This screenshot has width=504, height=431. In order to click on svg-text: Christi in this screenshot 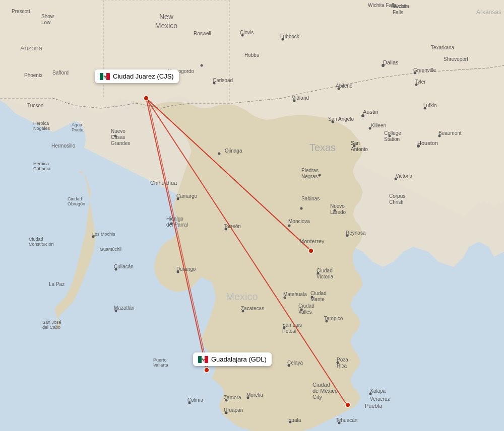, I will do `click(396, 202)`.